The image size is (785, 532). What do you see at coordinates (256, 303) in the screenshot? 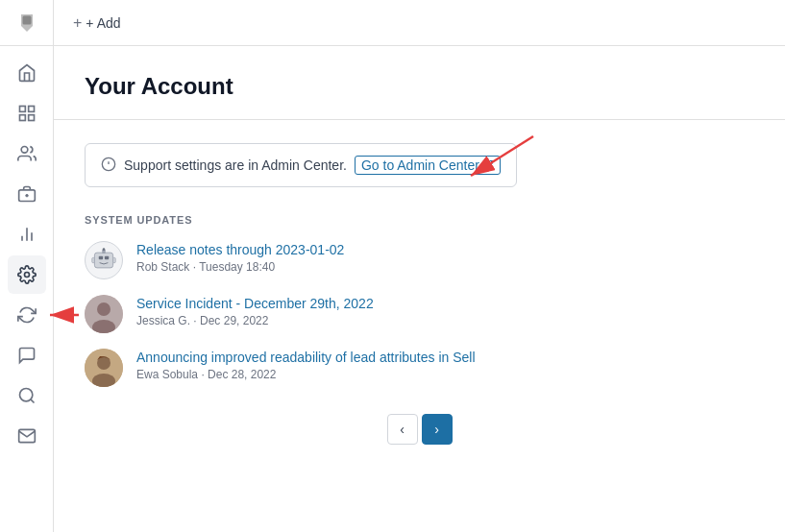
I see `update-title: Service Incident - December 29th, 2022` at bounding box center [256, 303].